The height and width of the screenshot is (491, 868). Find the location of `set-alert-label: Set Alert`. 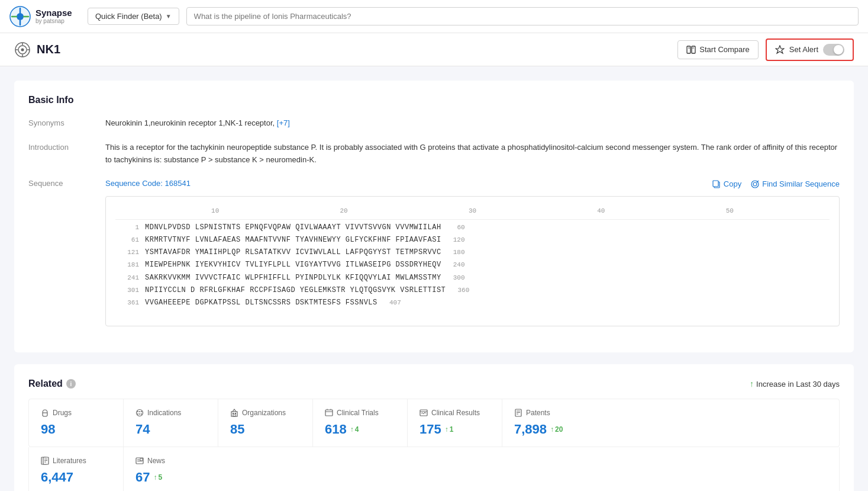

set-alert-label: Set Alert is located at coordinates (804, 50).